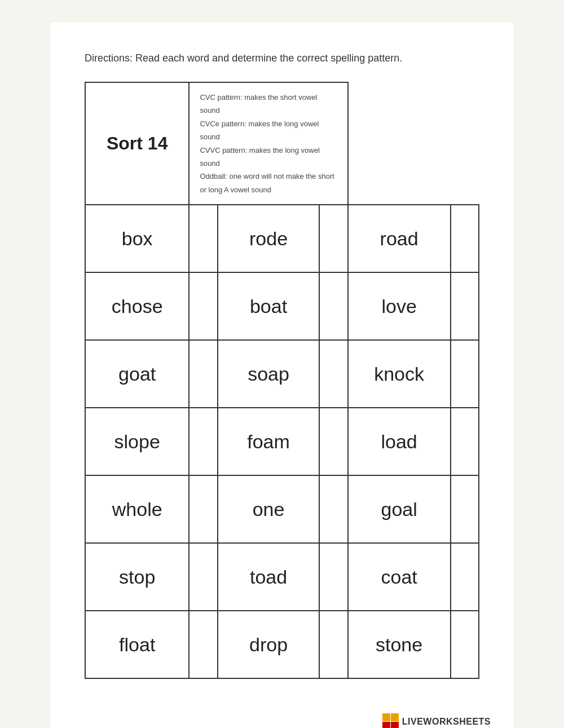  Describe the element at coordinates (268, 183) in the screenshot. I see `pattern-line-4: Oddball: one word will not make the shor…` at that location.